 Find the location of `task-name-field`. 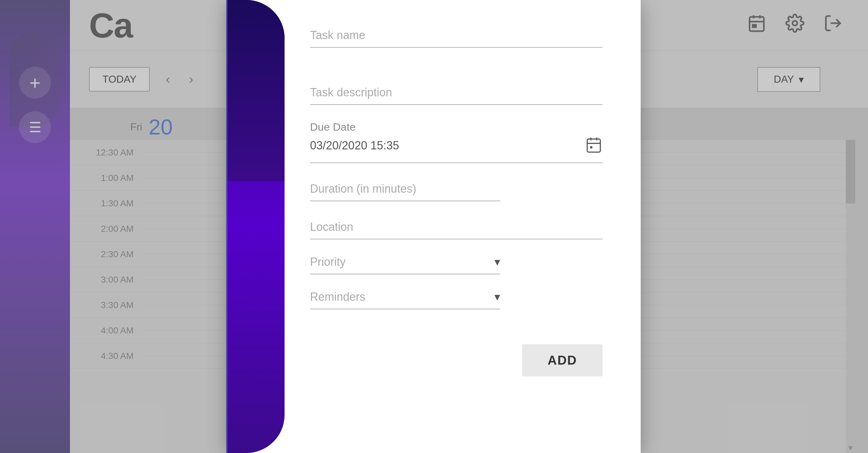

task-name-field is located at coordinates (456, 46).